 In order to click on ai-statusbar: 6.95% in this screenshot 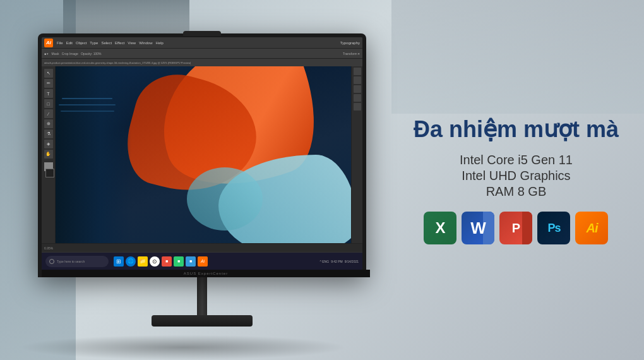, I will do `click(202, 248)`.